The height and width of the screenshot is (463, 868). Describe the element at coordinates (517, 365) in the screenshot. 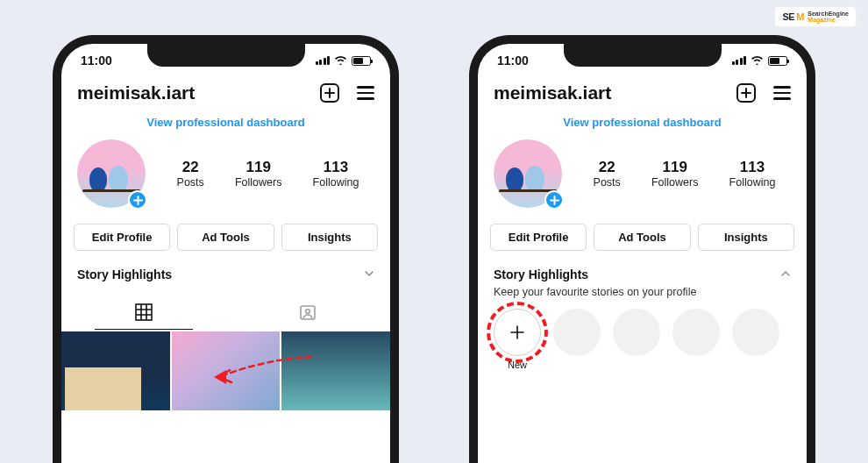

I see `new-highlight-label: New` at that location.